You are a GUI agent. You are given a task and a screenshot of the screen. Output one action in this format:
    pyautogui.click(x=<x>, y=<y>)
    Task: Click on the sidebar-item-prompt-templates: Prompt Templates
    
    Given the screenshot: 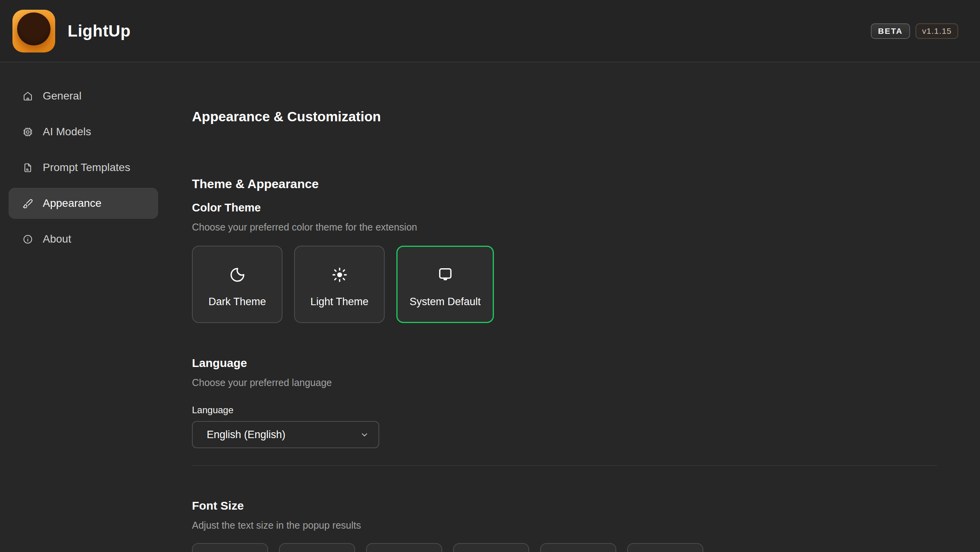 What is the action you would take?
    pyautogui.click(x=83, y=168)
    